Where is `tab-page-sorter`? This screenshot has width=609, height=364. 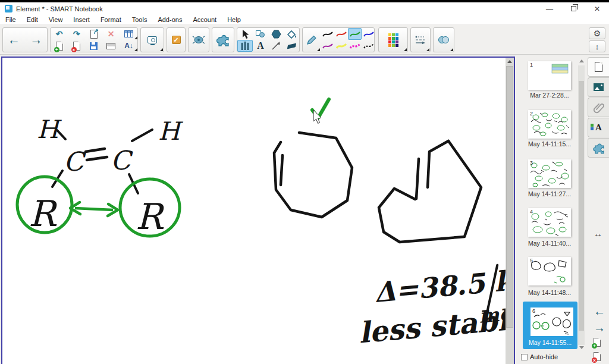
tab-page-sorter is located at coordinates (598, 67).